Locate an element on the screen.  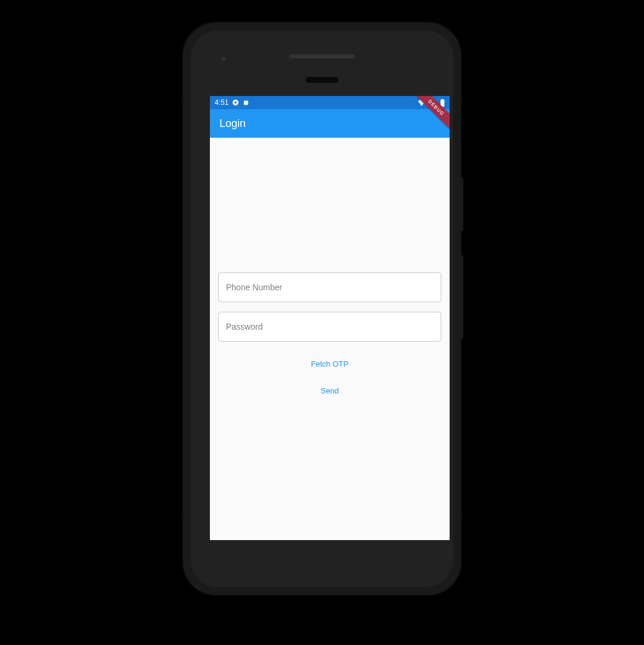
power-button is located at coordinates (462, 204).